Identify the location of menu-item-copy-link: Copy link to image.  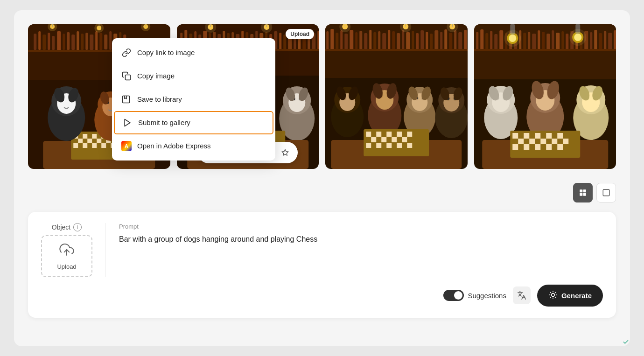
(194, 53).